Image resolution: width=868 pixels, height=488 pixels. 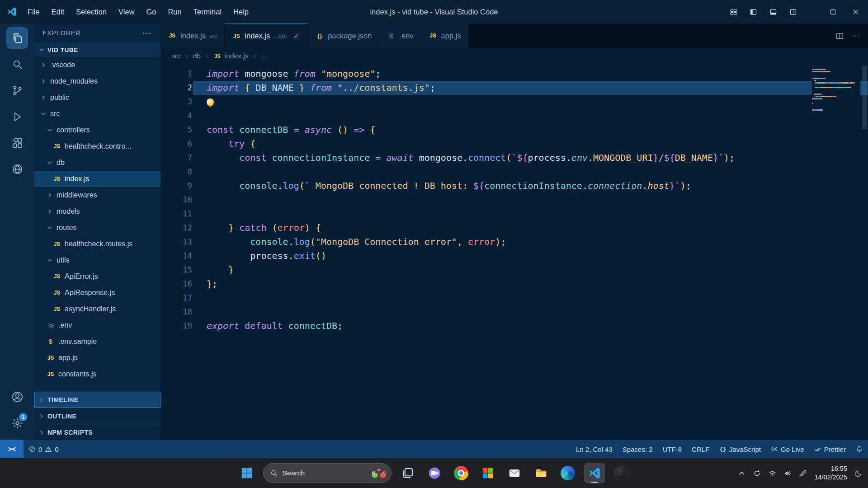 What do you see at coordinates (514, 74) in the screenshot?
I see `code-line-1: 1import mongoose from "mongoose";` at bounding box center [514, 74].